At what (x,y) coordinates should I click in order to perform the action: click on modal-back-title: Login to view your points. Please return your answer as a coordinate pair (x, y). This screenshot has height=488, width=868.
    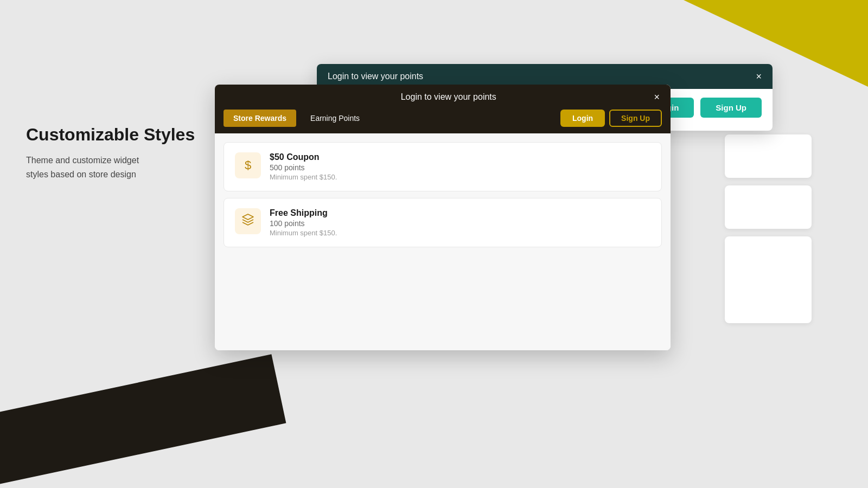
    Looking at the image, I should click on (375, 76).